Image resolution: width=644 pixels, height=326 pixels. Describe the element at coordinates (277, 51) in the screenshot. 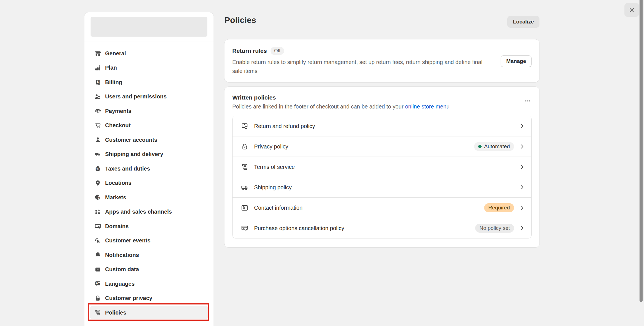

I see `return-rules-status-badge: Off` at that location.